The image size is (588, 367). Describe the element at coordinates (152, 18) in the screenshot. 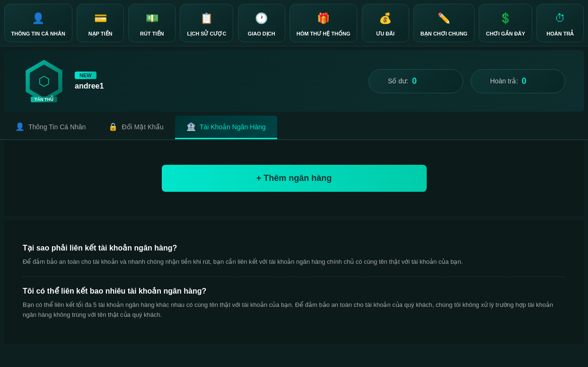

I see `nav-icon-rut-tien: 💵` at that location.